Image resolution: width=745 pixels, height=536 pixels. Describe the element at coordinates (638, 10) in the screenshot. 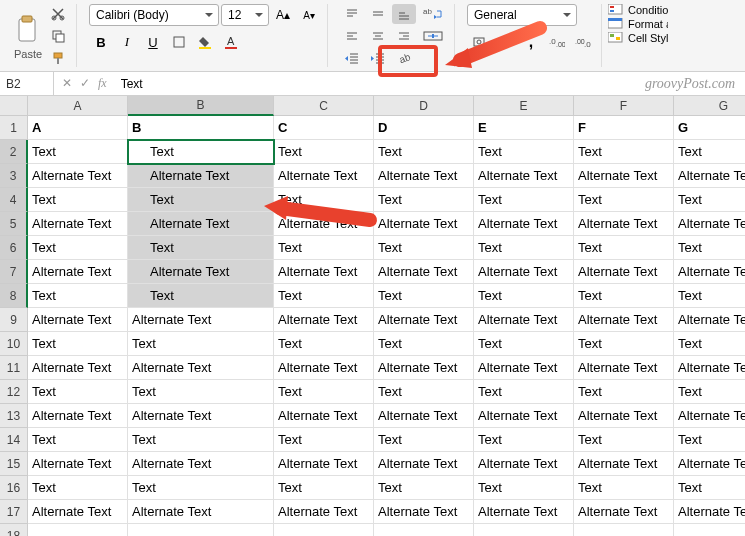

I see `conditional-format-button: Conditional Formatting` at that location.